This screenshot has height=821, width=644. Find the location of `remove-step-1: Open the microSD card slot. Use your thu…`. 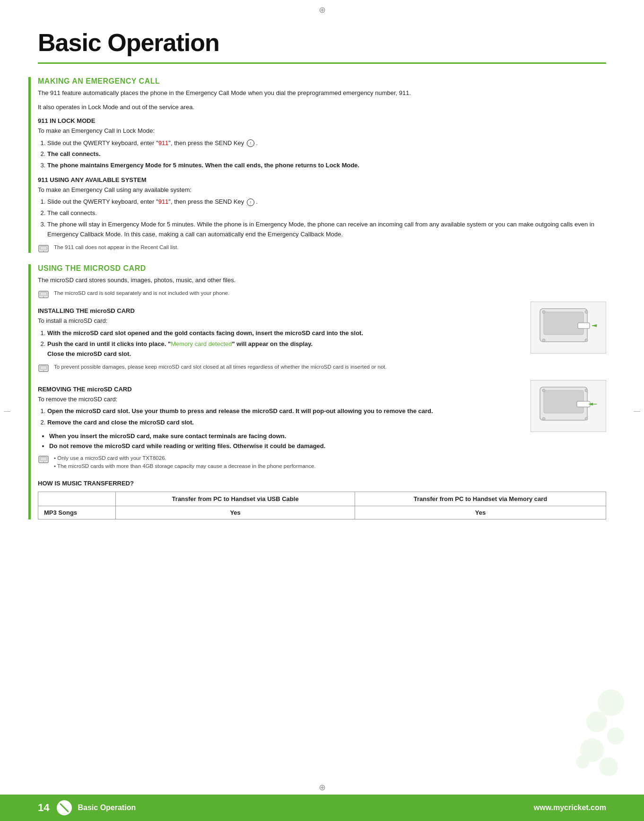

remove-step-1: Open the microSD card slot. Use your thu… is located at coordinates (284, 411).